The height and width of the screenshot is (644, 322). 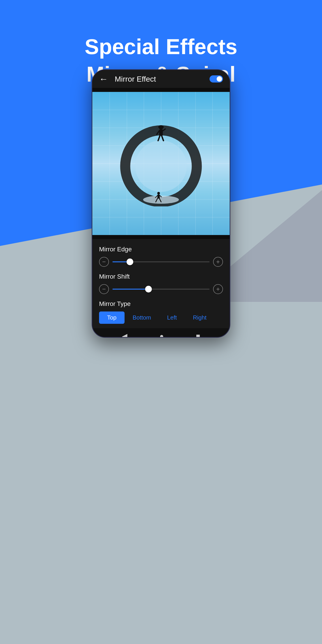 What do you see at coordinates (161, 284) in the screenshot?
I see `controls-area: Mirror Edge − + Mirror Shift − + Mirror …` at bounding box center [161, 284].